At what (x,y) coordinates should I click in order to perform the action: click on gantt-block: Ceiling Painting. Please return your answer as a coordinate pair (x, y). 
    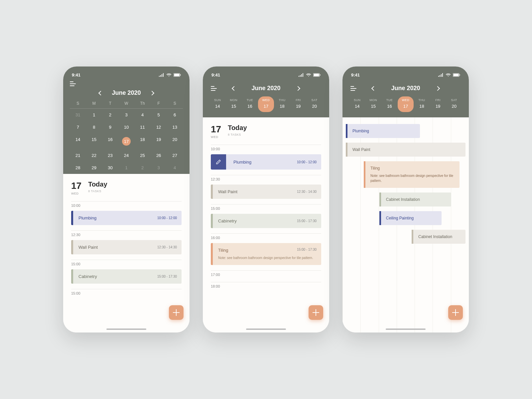
    Looking at the image, I should click on (410, 218).